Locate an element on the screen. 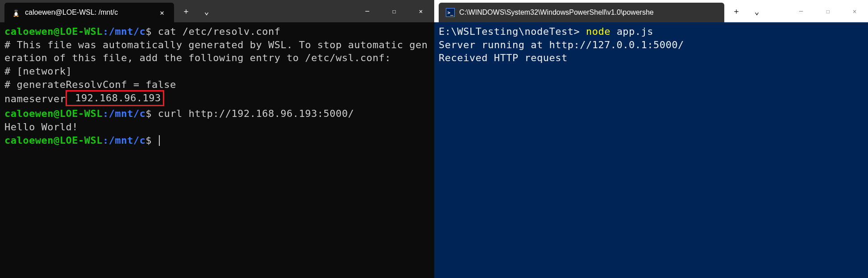 Image resolution: width=868 pixels, height=278 pixels. terminal-output: # This file was automatically generated … is located at coordinates (217, 52).